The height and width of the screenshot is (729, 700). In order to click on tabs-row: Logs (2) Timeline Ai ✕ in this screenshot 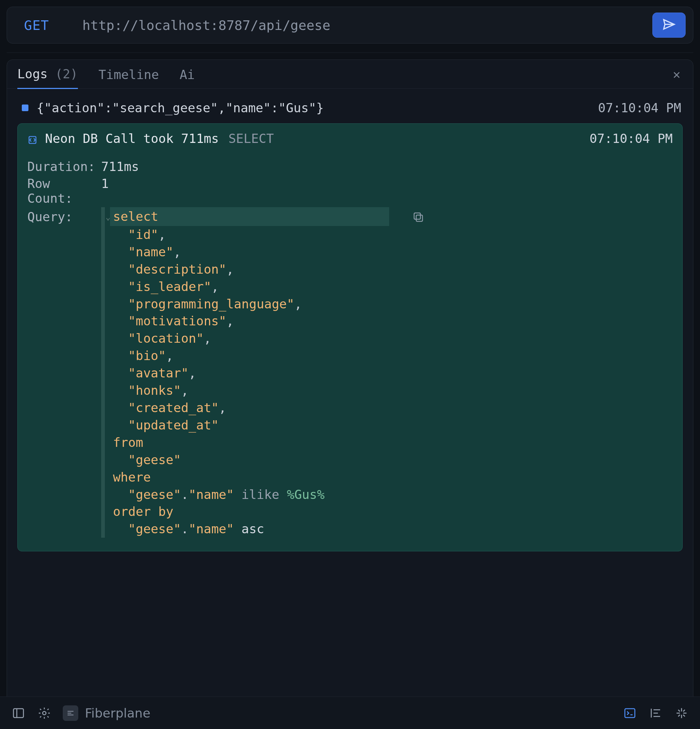, I will do `click(350, 74)`.